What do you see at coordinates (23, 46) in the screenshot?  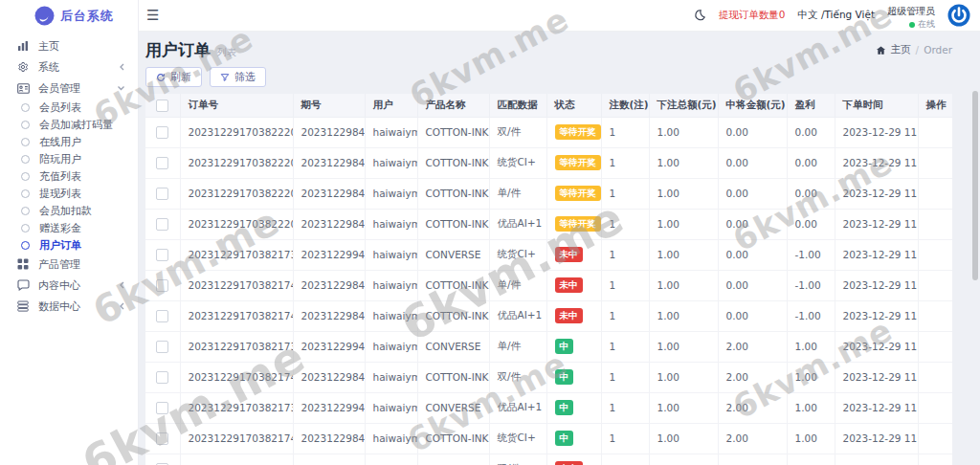 I see `chart-icon` at bounding box center [23, 46].